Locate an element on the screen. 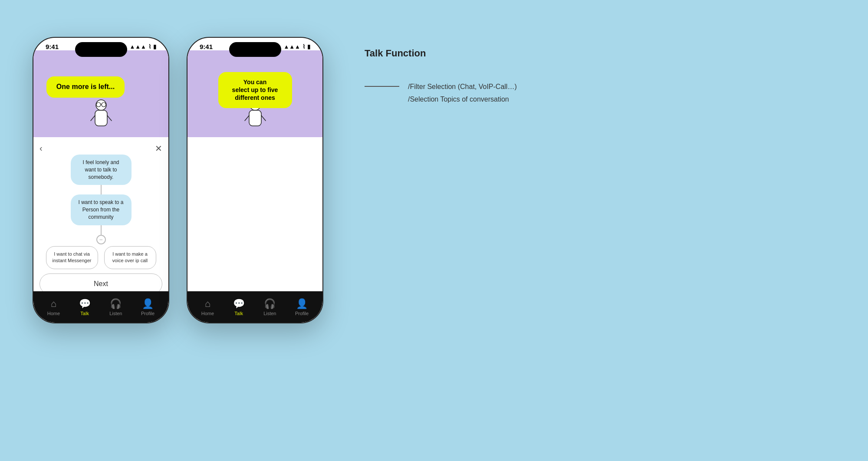  nav-talk-1: 💬 Talk is located at coordinates (85, 307).